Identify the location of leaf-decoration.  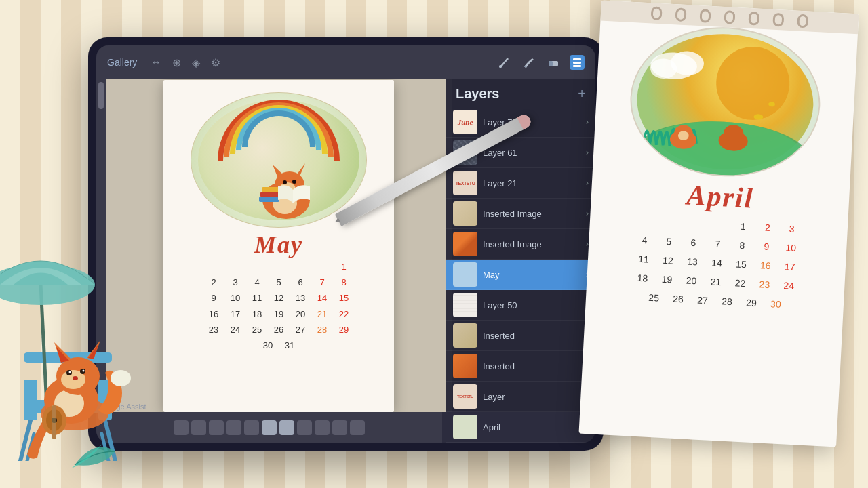
(95, 453).